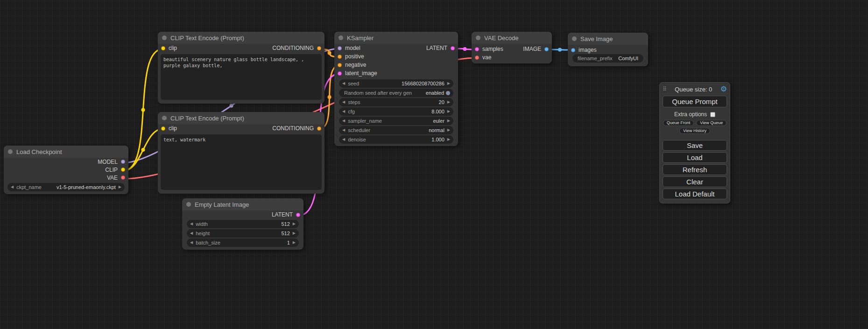 Image resolution: width=868 pixels, height=329 pixels. I want to click on menu-drag-handle-icon: ⠿, so click(665, 89).